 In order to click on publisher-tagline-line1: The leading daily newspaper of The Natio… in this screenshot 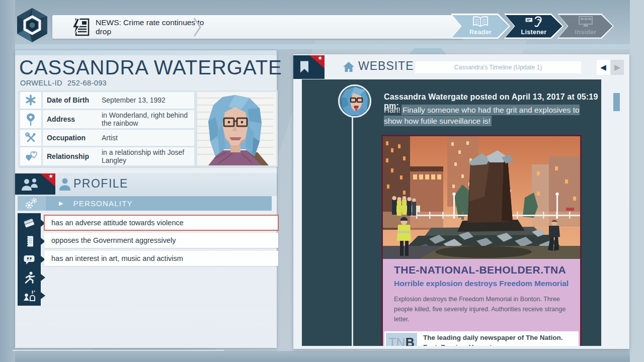, I will do `click(493, 338)`.